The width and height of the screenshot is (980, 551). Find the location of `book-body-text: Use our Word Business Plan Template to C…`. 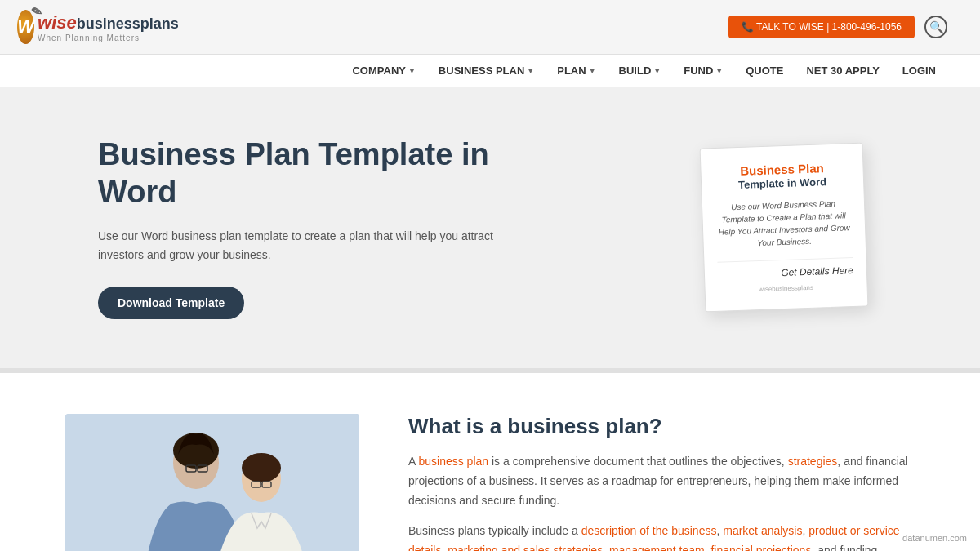

book-body-text: Use our Word Business Plan Template to C… is located at coordinates (784, 224).